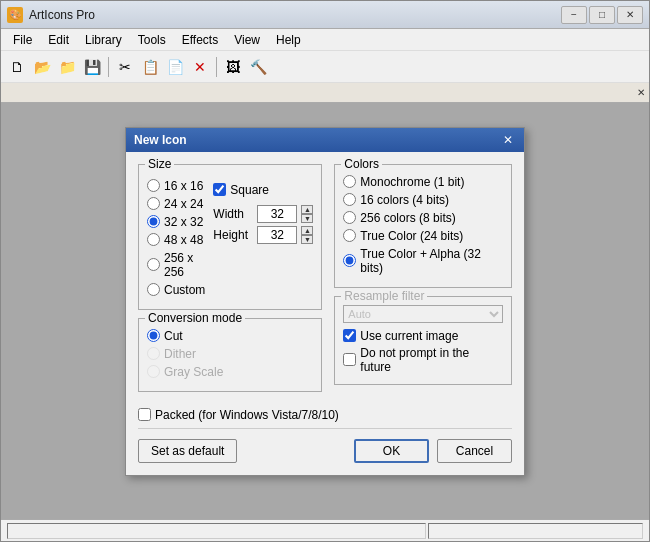  What do you see at coordinates (176, 238) in the screenshot?
I see `size-radios: 16 x 16 24 x 24 32 x 32` at bounding box center [176, 238].